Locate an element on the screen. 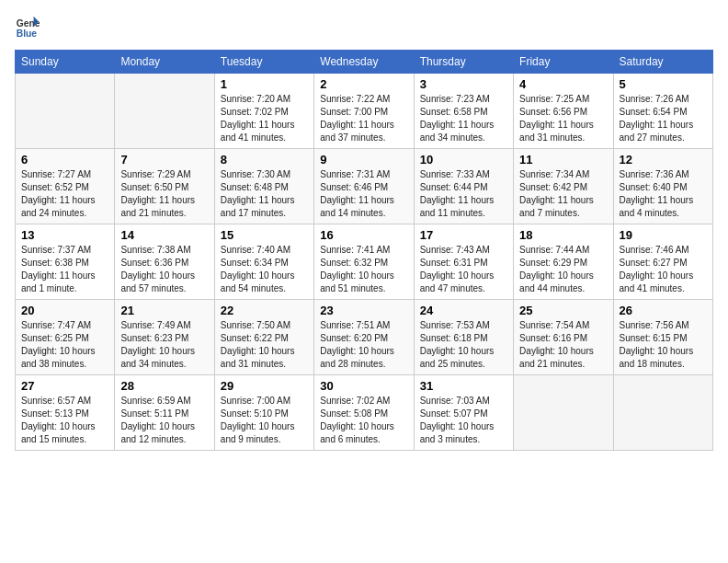 The width and height of the screenshot is (728, 563). day-cell: 22Sunrise: 7:50 AM Sunset: 6:22 PM Dayli… is located at coordinates (264, 338).